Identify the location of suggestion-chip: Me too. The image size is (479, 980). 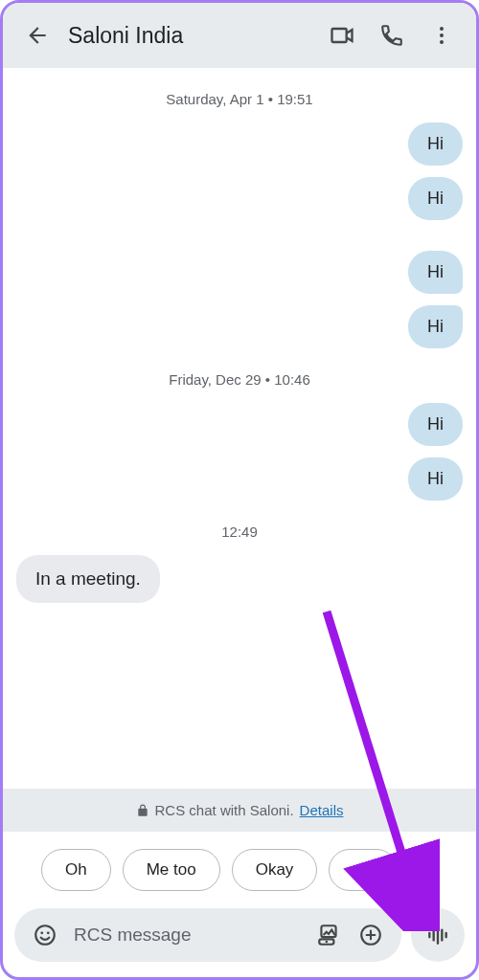
(171, 870).